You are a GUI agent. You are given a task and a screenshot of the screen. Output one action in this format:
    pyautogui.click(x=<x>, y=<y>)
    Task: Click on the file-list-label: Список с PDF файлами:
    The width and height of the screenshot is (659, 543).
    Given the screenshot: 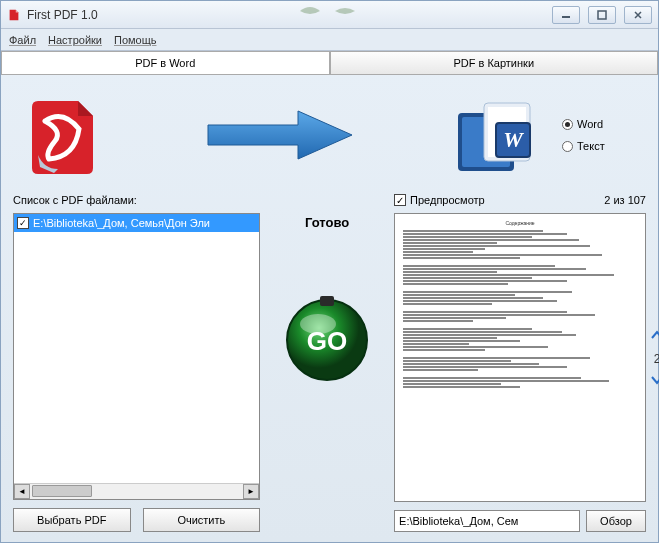 What is the action you would take?
    pyautogui.click(x=75, y=200)
    